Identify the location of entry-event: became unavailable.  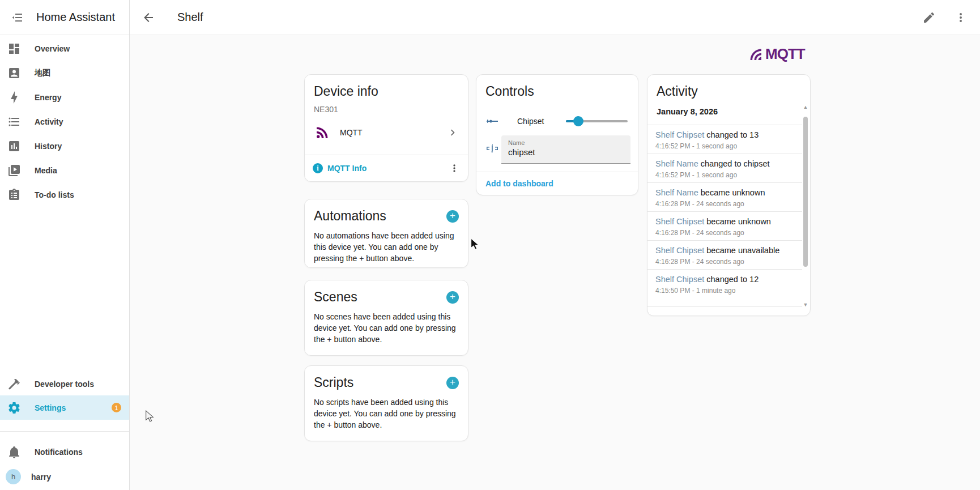
(742, 250).